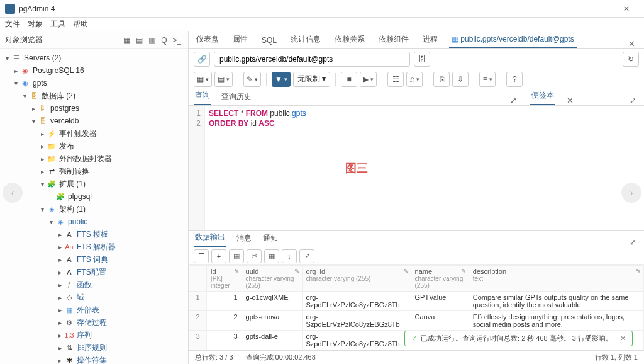 This screenshot has width=644, height=364. What do you see at coordinates (441, 79) in the screenshot?
I see `clip-button: ⎘` at bounding box center [441, 79].